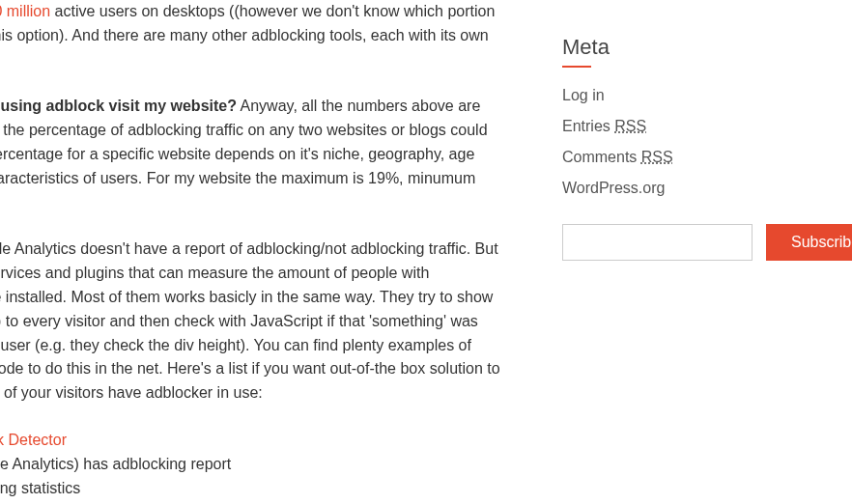  What do you see at coordinates (696, 157) in the screenshot?
I see `list-item: Comments RSS` at bounding box center [696, 157].